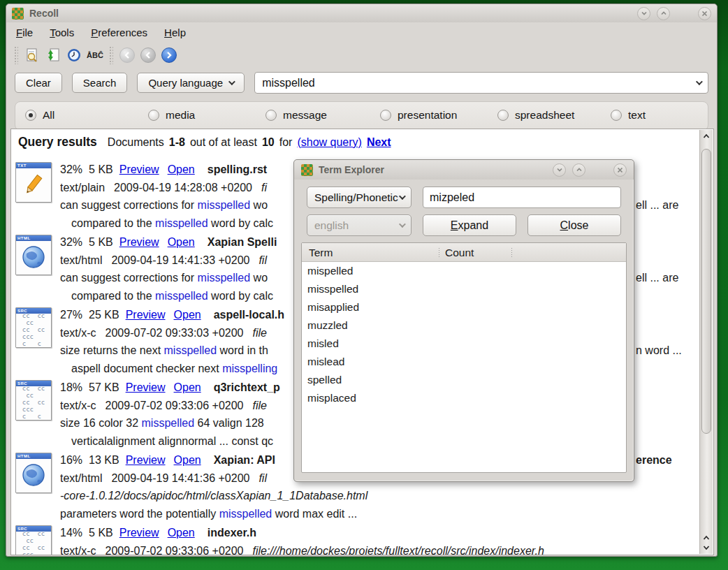 The width and height of the screenshot is (728, 570). What do you see at coordinates (359, 225) in the screenshot?
I see `language-select: english` at bounding box center [359, 225].